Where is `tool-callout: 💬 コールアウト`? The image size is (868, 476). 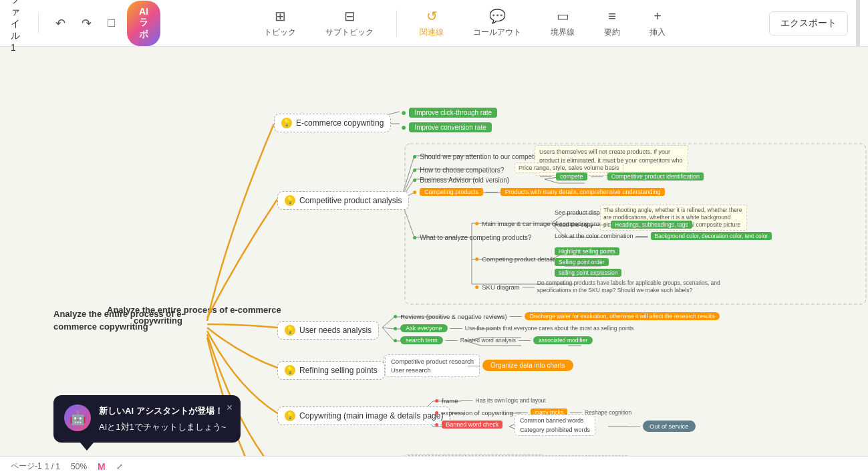 tool-callout: 💬 コールアウト is located at coordinates (497, 23).